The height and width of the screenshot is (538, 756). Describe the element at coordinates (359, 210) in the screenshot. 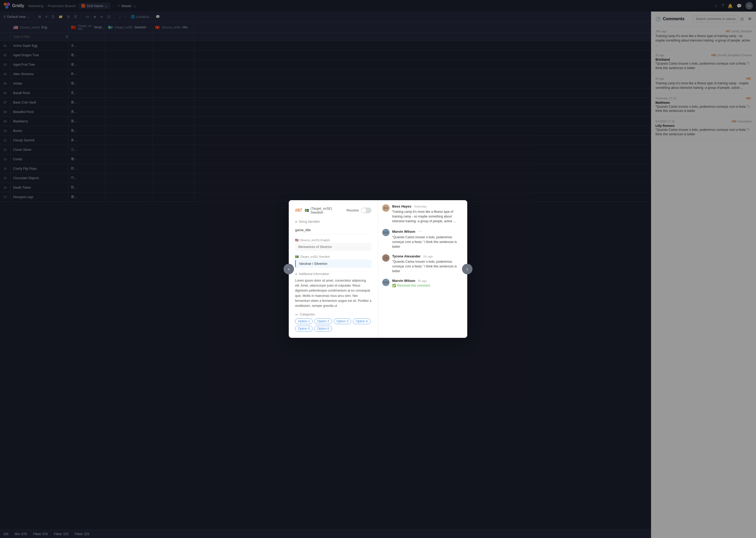

I see `resolve-toggle: Resolve` at that location.